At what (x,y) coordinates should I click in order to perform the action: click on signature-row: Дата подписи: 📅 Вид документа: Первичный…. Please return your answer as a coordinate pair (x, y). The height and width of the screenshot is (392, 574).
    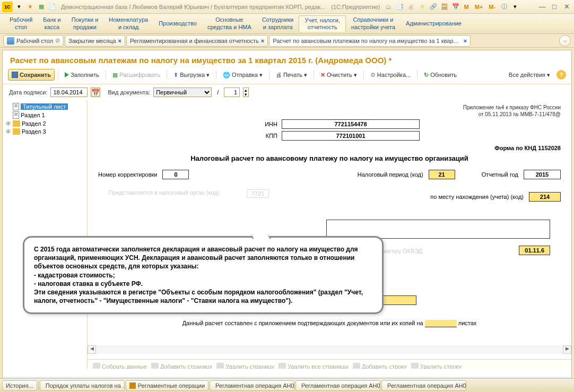
    Looking at the image, I should click on (287, 92).